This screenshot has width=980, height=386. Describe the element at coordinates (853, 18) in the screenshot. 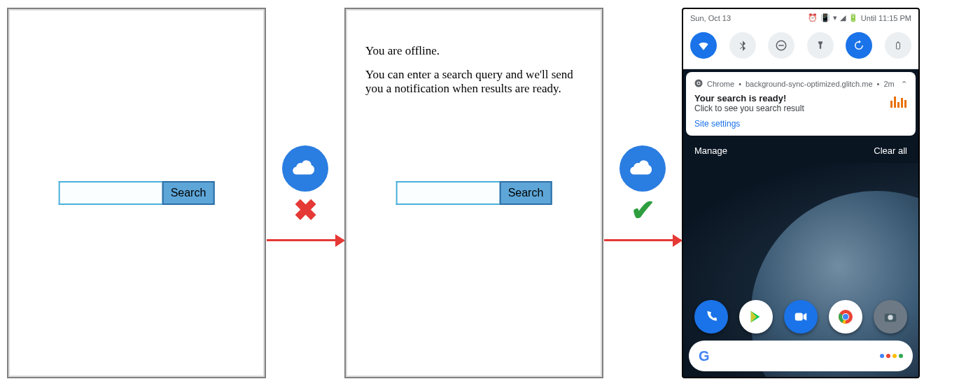

I see `battery-icon: 🔋` at that location.